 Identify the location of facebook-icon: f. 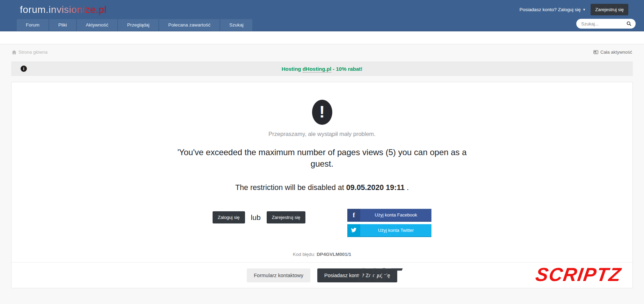
(354, 215).